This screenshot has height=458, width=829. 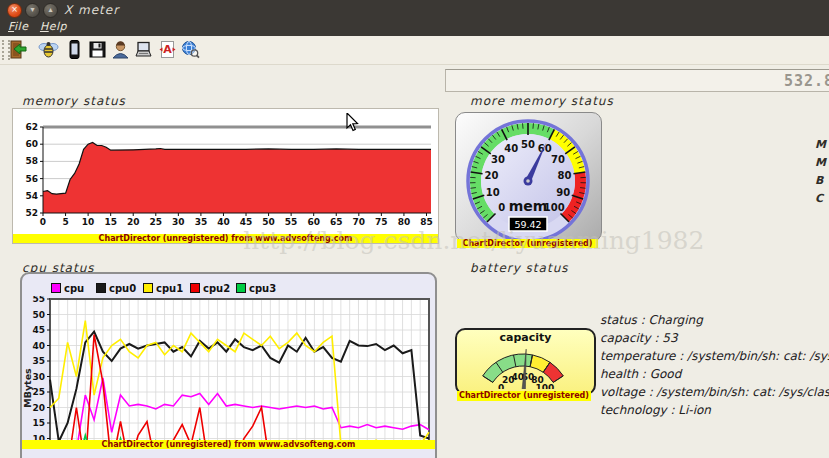 I want to click on battery-info: status : Charging capacity : 53 temperat…, so click(x=714, y=365).